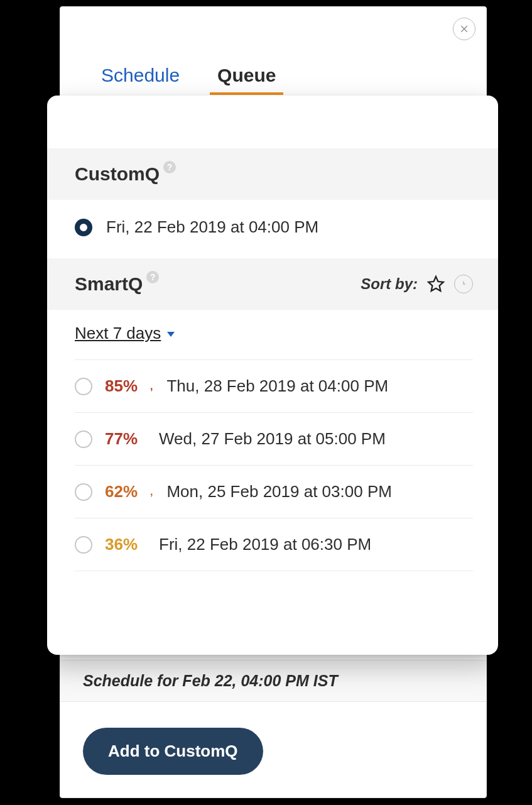  What do you see at coordinates (464, 284) in the screenshot?
I see `clock-icon` at bounding box center [464, 284].